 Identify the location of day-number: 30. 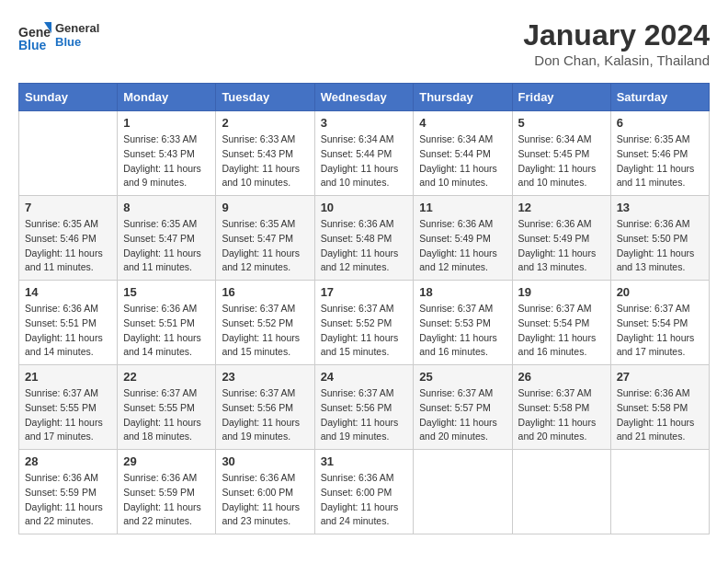
(265, 462).